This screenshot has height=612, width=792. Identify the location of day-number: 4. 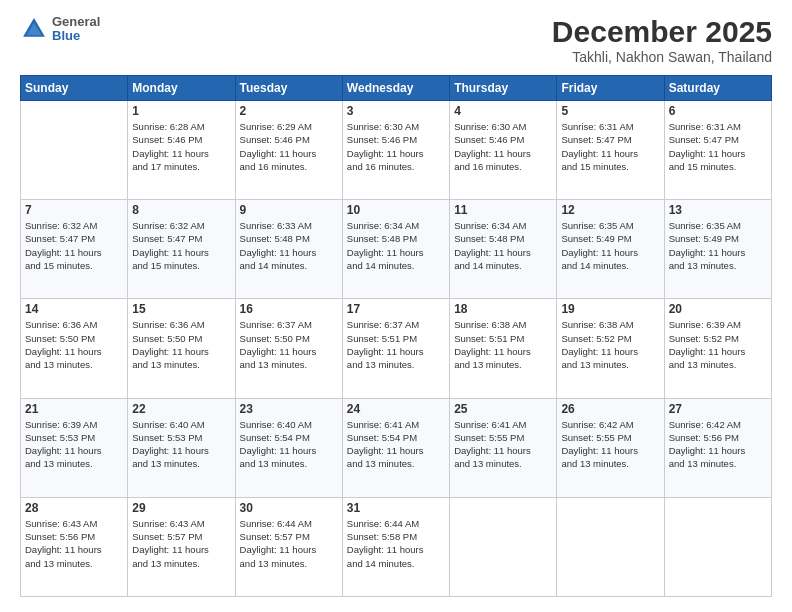
(503, 111).